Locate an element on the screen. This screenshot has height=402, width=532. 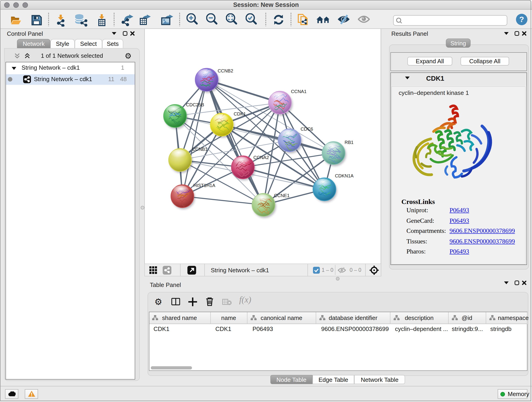
svg-text: CCNB1 is located at coordinates (200, 149).